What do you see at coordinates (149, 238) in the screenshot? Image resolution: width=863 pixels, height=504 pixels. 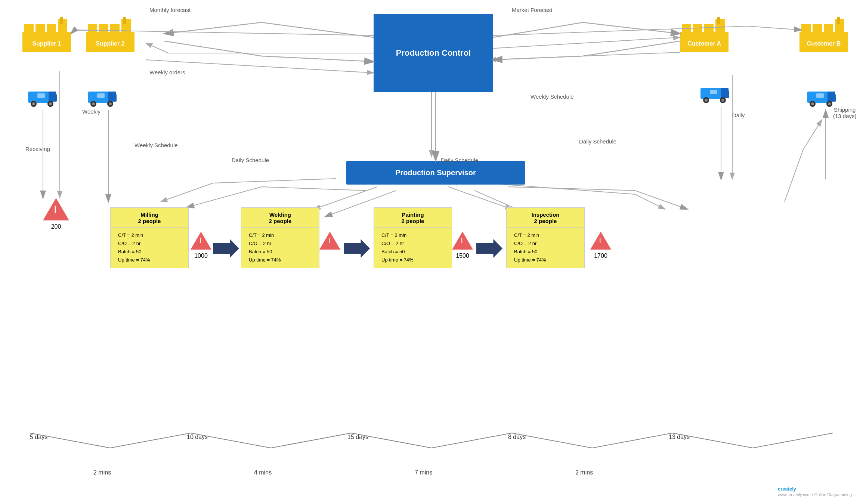 I see `process-milling: Milling 2 people C/T = 2 min C/O = 2 hr …` at bounding box center [149, 238].